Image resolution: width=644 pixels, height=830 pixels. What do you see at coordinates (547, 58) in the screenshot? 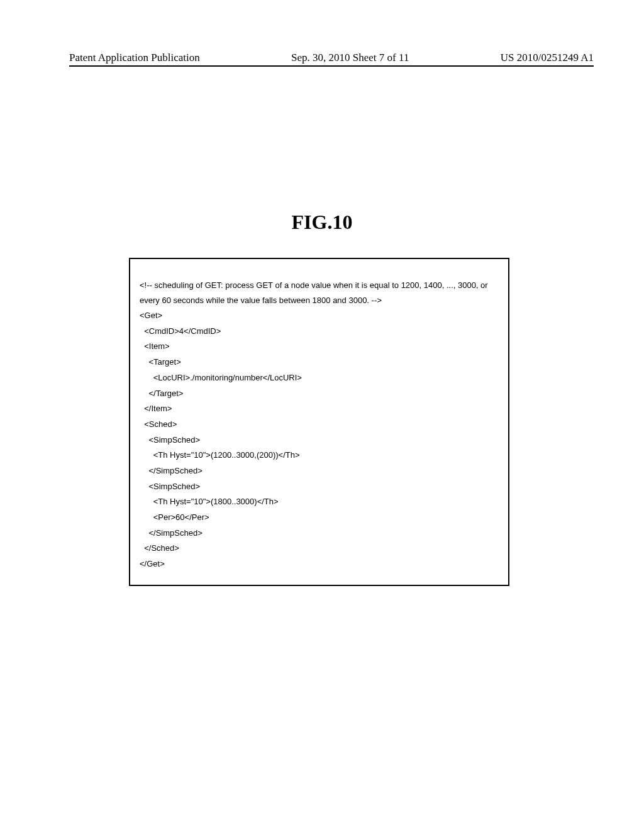
I see `header-patent-number: US 2010/0251249 A1` at bounding box center [547, 58].